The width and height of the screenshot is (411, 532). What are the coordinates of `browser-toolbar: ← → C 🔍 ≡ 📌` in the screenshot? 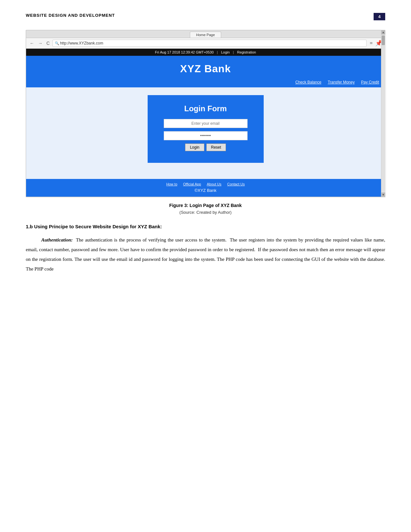 It's located at (206, 43).